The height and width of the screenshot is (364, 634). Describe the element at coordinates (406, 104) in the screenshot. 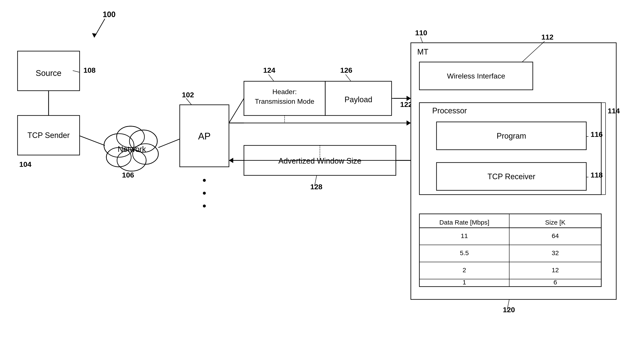

I see `ref-122-label: 122` at that location.